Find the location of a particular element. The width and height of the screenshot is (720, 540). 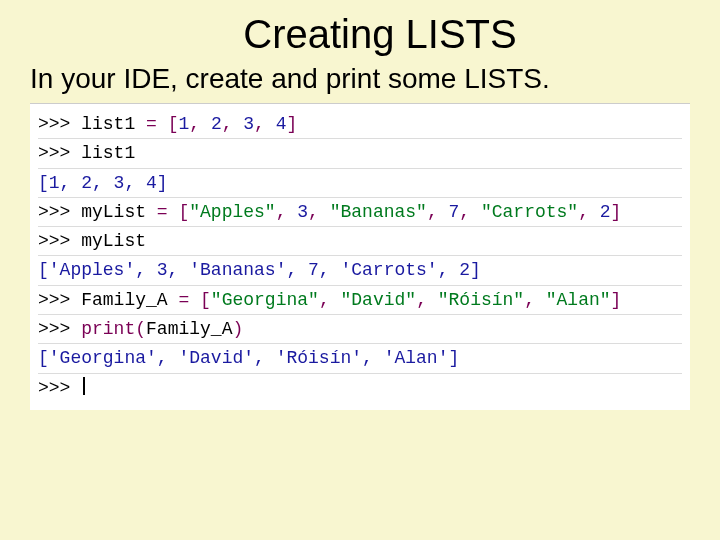

code-line: >>> list1 is located at coordinates (360, 154).